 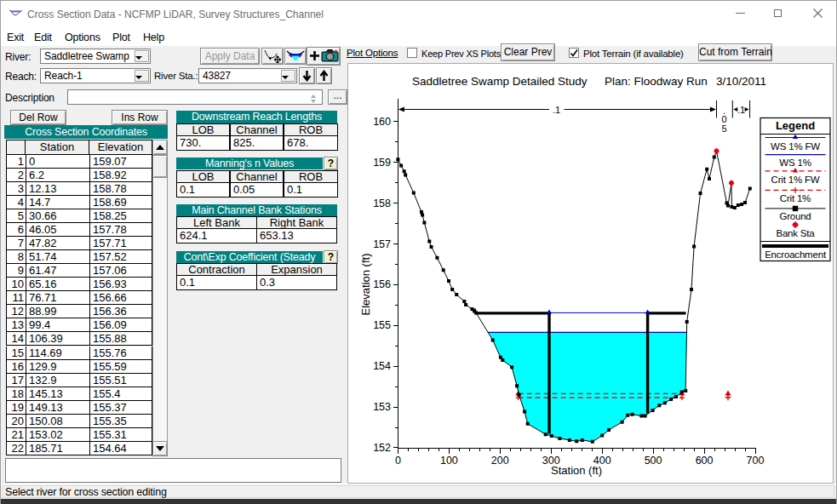 What do you see at coordinates (656, 82) in the screenshot?
I see `svg-text: Plan: Floodway Run` at bounding box center [656, 82].